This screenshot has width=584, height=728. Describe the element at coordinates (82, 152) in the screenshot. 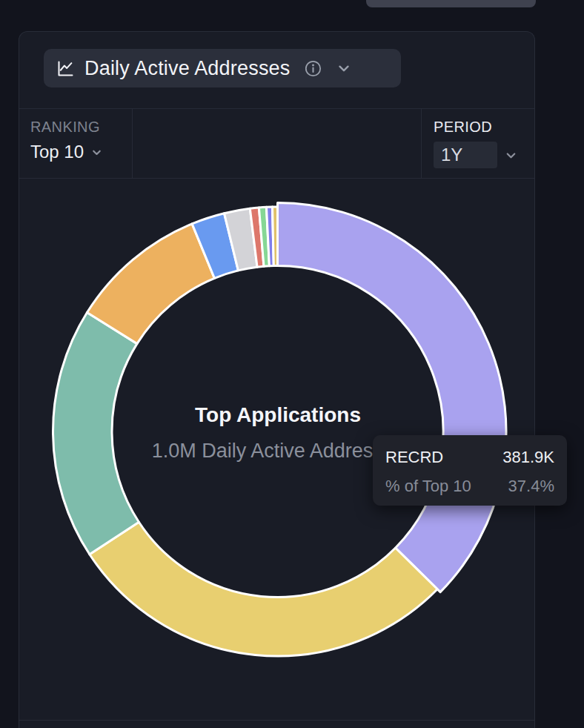

I see `ranking-dropdown: Top 10` at that location.